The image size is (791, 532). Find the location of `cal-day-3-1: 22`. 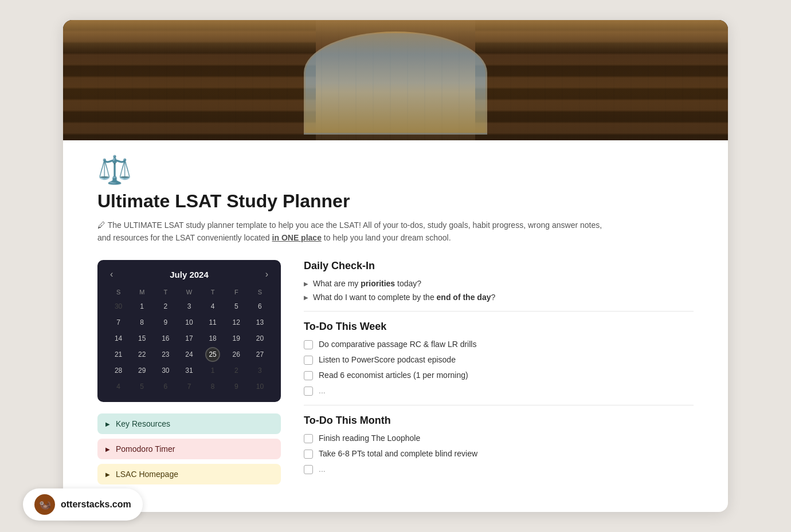

cal-day-3-1: 22 is located at coordinates (142, 354).